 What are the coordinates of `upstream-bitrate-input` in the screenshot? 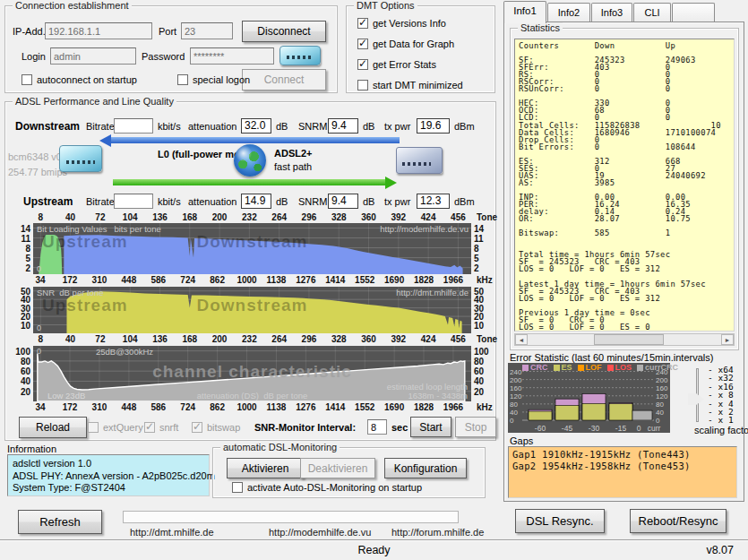 It's located at (133, 201).